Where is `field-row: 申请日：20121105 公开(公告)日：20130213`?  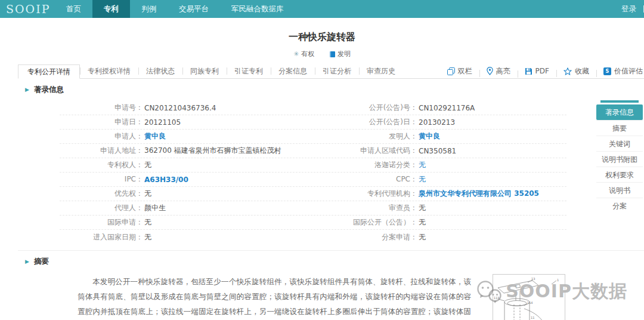
field-row: 申请日：20121105 公开(公告)日：20130213 is located at coordinates (313, 122).